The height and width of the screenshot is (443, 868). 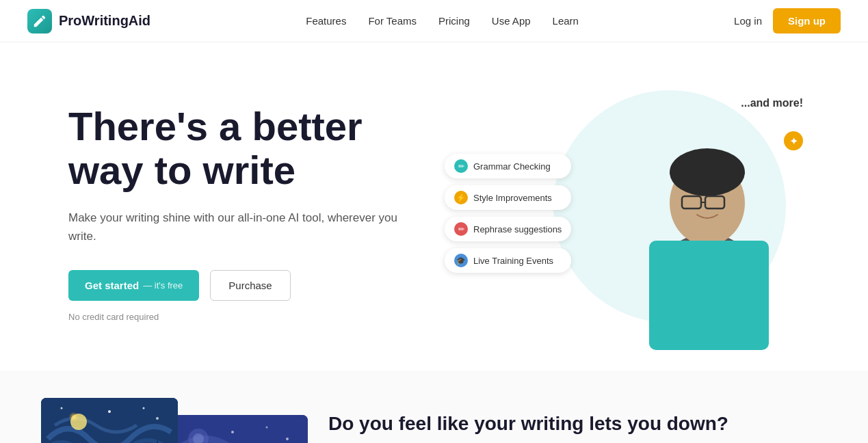 What do you see at coordinates (584, 424) in the screenshot?
I see `section-2-title: Do you feel like your writing lets you d…` at bounding box center [584, 424].